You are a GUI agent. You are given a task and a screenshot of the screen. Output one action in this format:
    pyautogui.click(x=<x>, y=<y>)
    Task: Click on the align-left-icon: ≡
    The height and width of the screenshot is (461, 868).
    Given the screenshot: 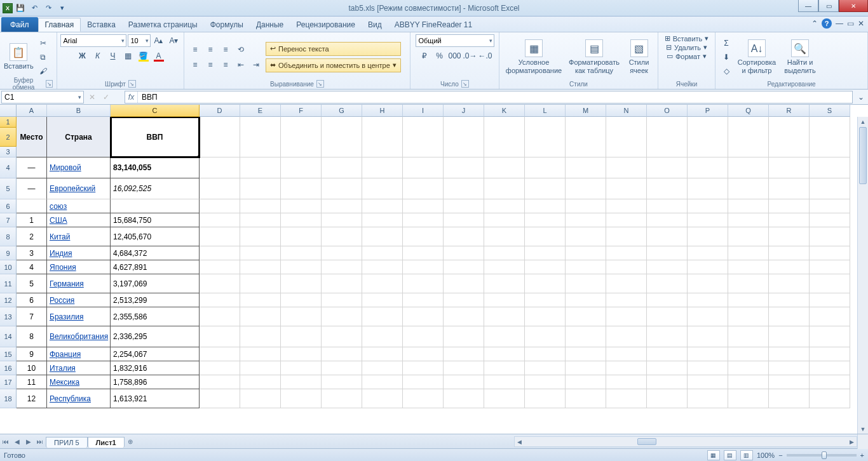 What is the action you would take?
    pyautogui.click(x=195, y=65)
    